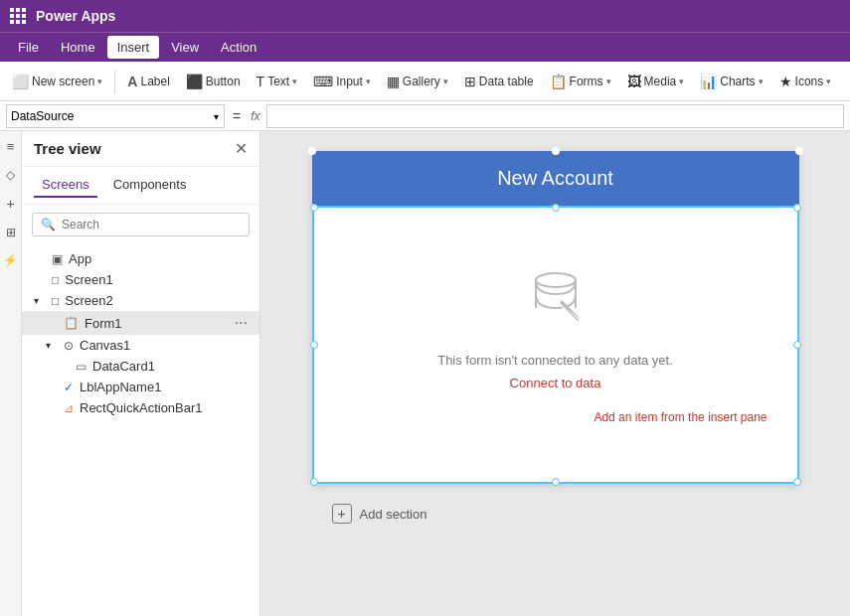 The image size is (850, 616). I want to click on datacard1-icon: ▭, so click(82, 367).